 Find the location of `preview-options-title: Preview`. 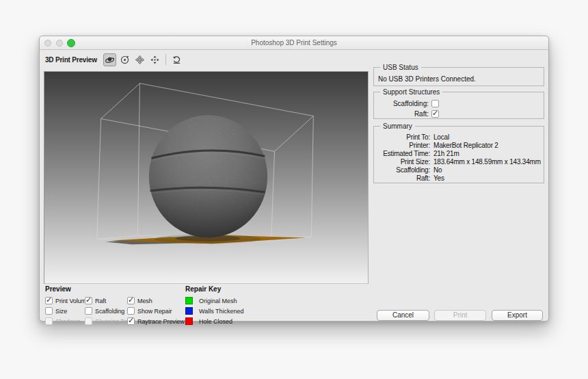

preview-options-title: Preview is located at coordinates (58, 289).